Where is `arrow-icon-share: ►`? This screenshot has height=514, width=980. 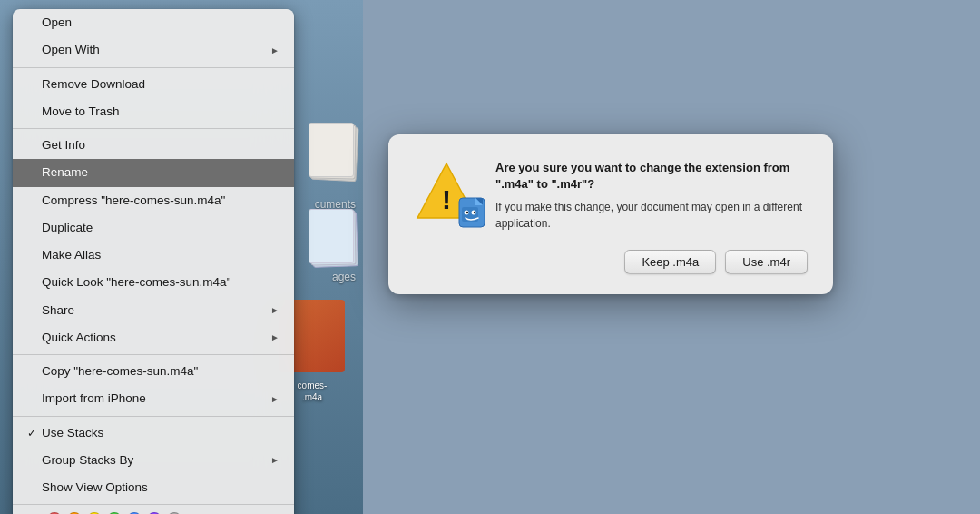
arrow-icon-share: ► is located at coordinates (275, 311).